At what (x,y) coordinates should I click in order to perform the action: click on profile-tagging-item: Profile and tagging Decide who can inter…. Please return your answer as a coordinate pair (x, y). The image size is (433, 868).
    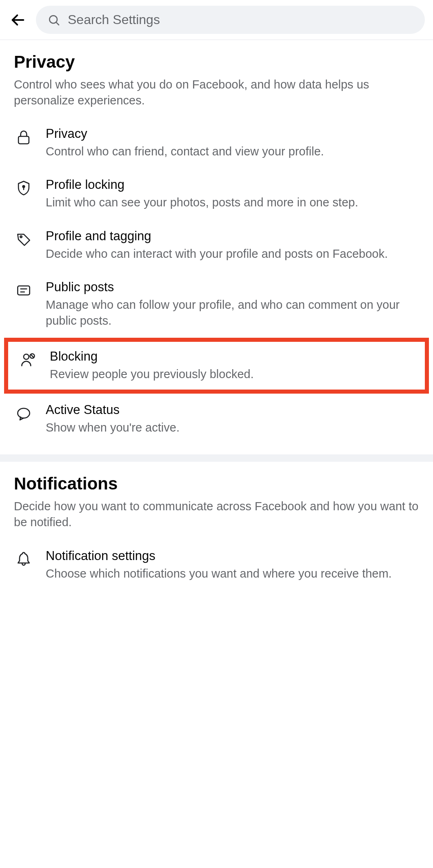
    Looking at the image, I should click on (216, 246).